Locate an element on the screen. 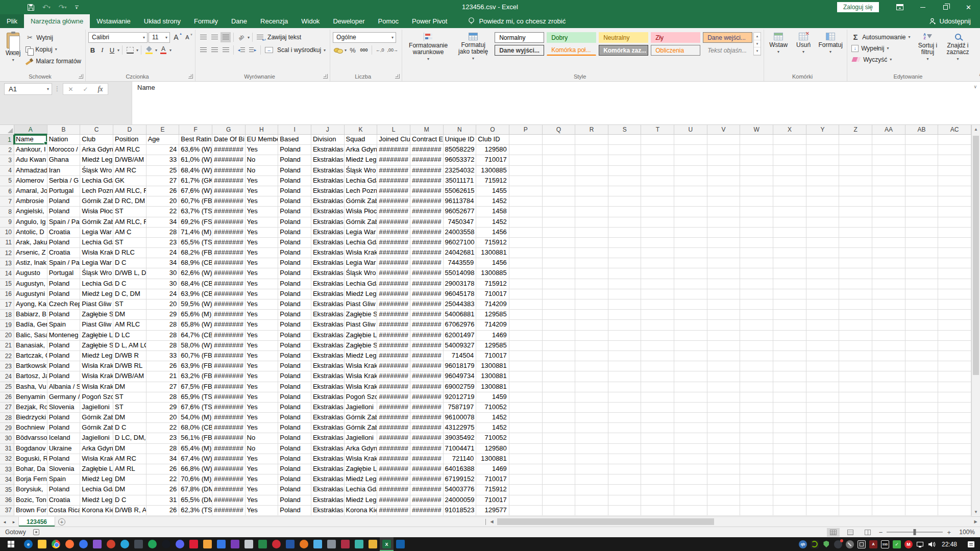 Image resolution: width=980 pixels, height=551 pixels. row-header-10: 10 is located at coordinates (7, 233).